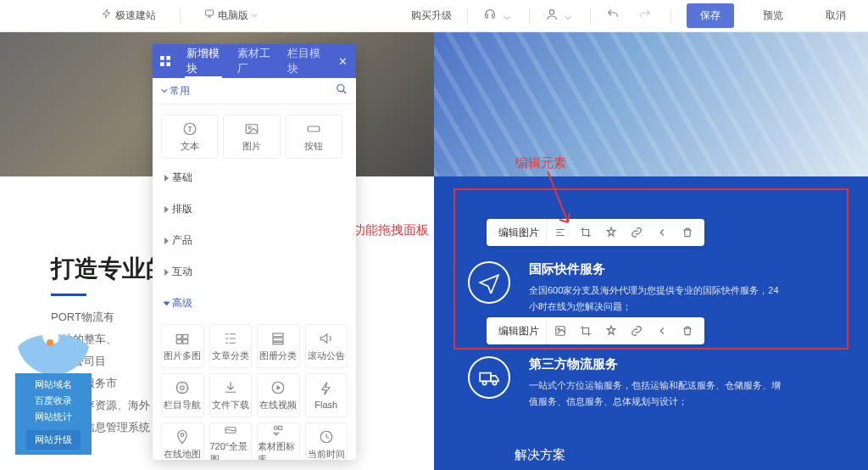  What do you see at coordinates (53, 354) in the screenshot?
I see `rocket-icon` at bounding box center [53, 354].